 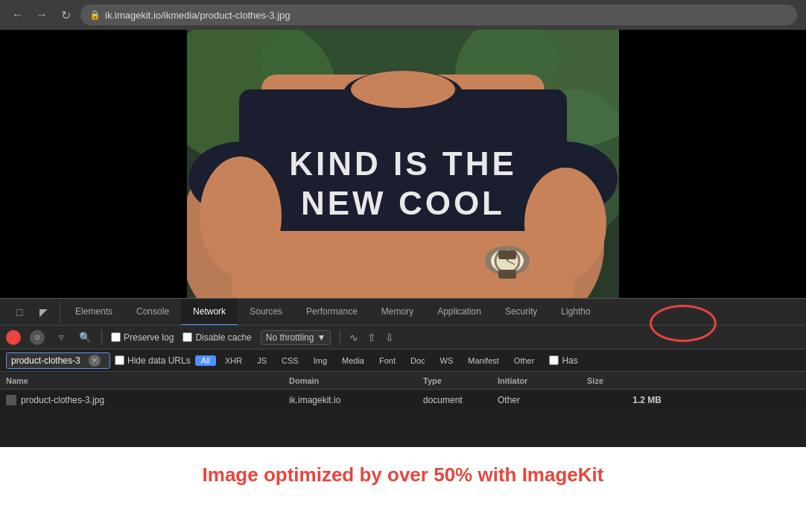 What do you see at coordinates (356, 381) in the screenshot?
I see `col-header-domain: Domain` at bounding box center [356, 381].